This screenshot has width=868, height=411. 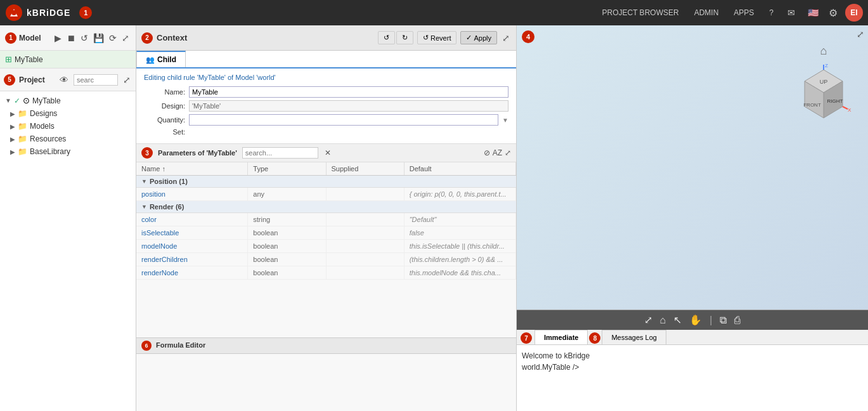 I want to click on expand-model-icon: ⤢, so click(x=126, y=38).